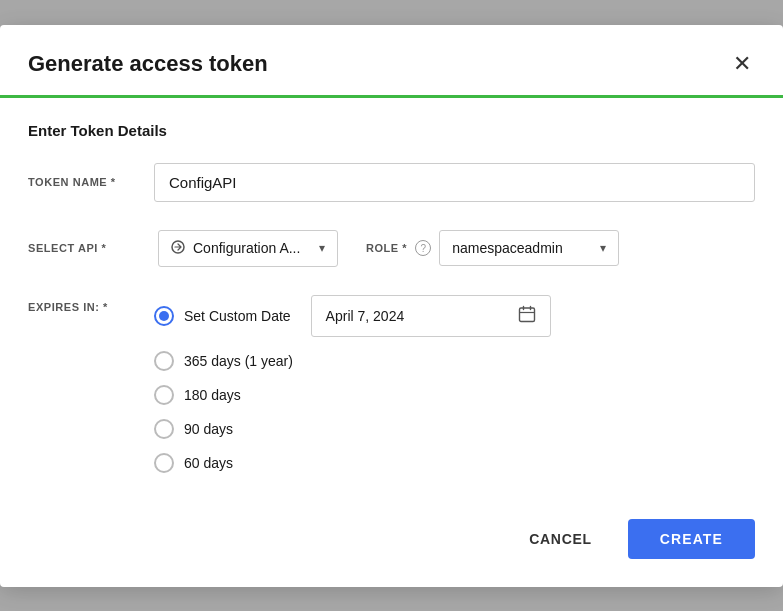 This screenshot has width=783, height=611. Describe the element at coordinates (164, 395) in the screenshot. I see `radio-180-circle` at that location.